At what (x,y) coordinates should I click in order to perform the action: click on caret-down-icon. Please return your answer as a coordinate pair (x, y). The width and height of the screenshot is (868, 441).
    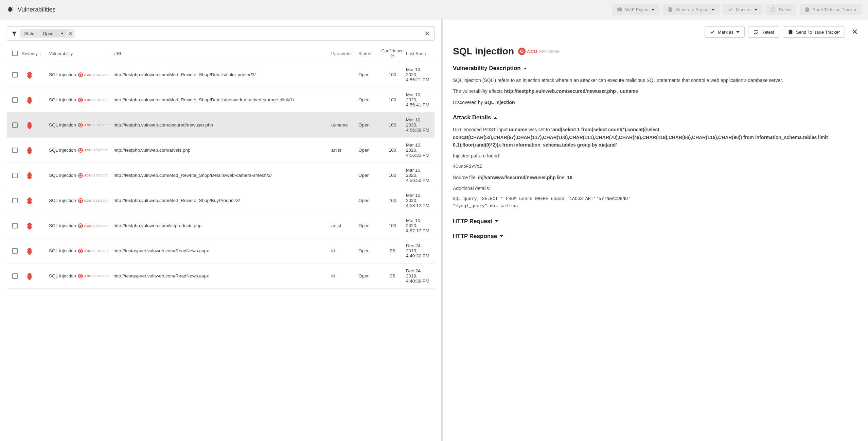
    Looking at the image, I should click on (501, 236).